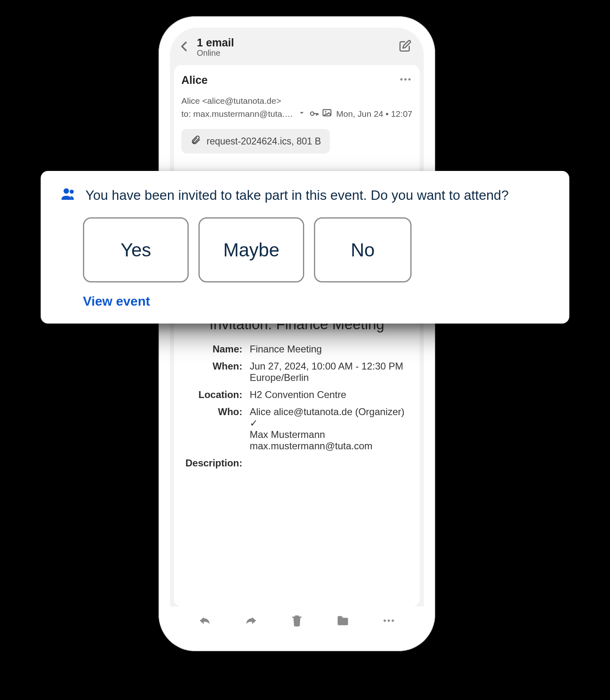 The image size is (610, 700). Describe the element at coordinates (251, 250) in the screenshot. I see `rsvp-maybe-button: Maybe` at that location.